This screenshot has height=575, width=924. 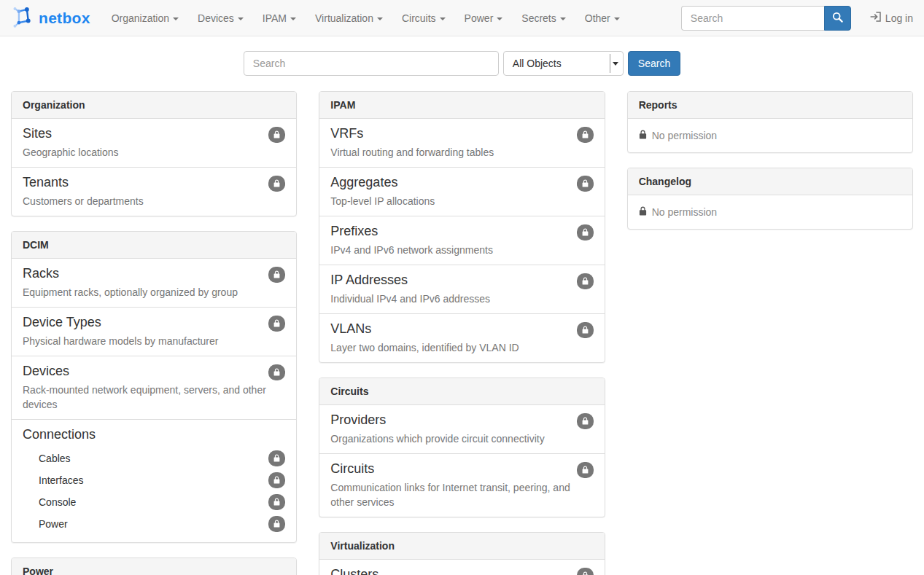 What do you see at coordinates (145, 18) in the screenshot?
I see `nav-item-organization: Organization` at bounding box center [145, 18].